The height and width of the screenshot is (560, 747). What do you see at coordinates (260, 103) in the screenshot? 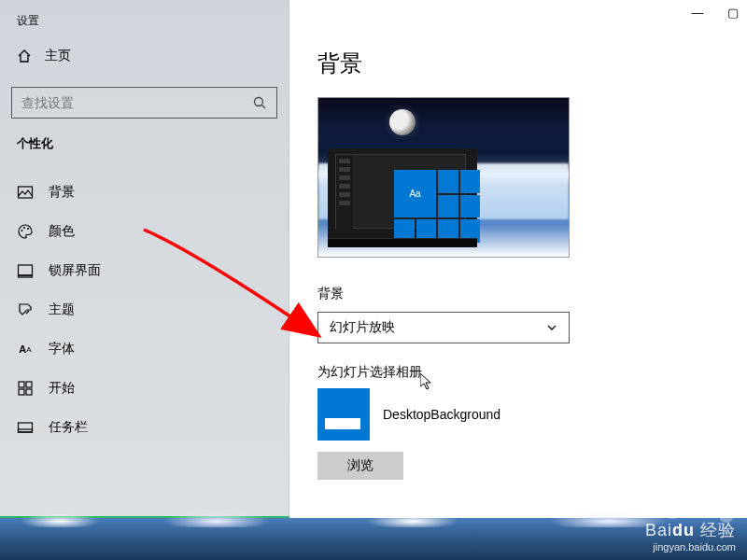
I see `search-icon` at bounding box center [260, 103].